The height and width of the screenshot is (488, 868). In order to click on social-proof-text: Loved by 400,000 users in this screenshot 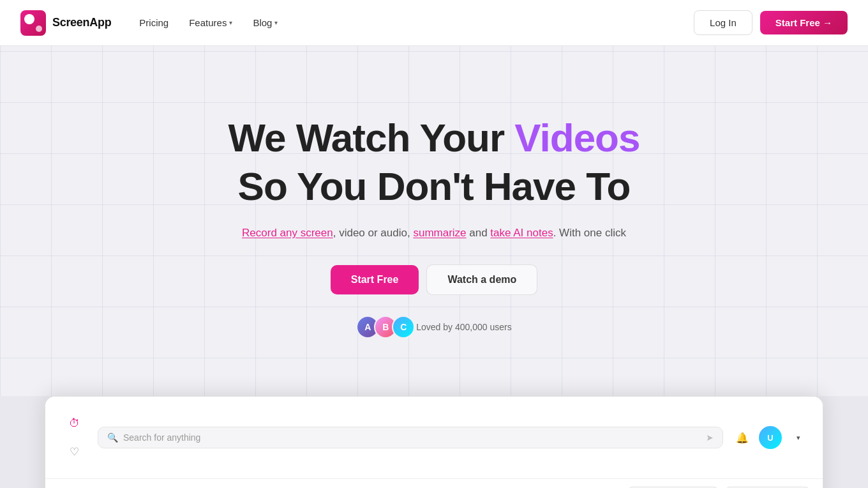, I will do `click(463, 327)`.